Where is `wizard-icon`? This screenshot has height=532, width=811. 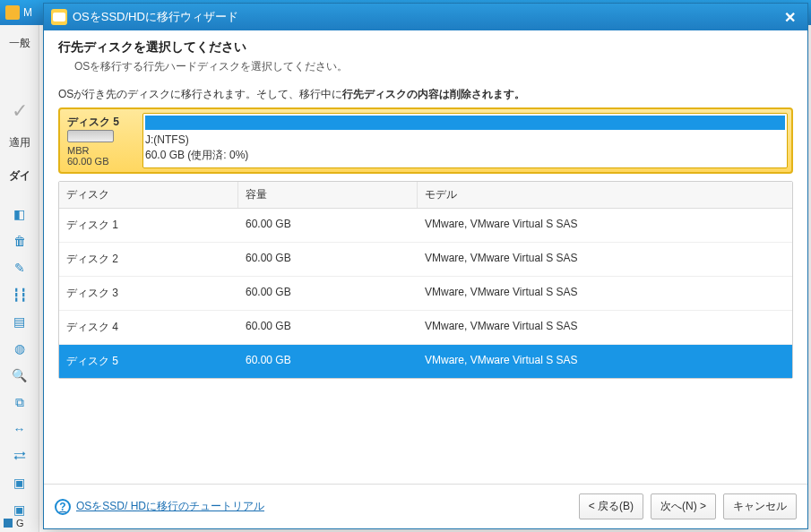
wizard-icon is located at coordinates (59, 17).